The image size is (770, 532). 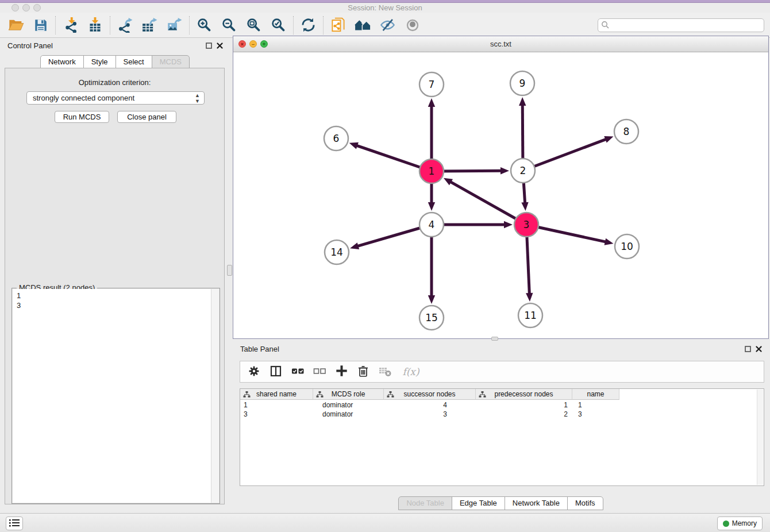 I want to click on column-type-icon, so click(x=483, y=395).